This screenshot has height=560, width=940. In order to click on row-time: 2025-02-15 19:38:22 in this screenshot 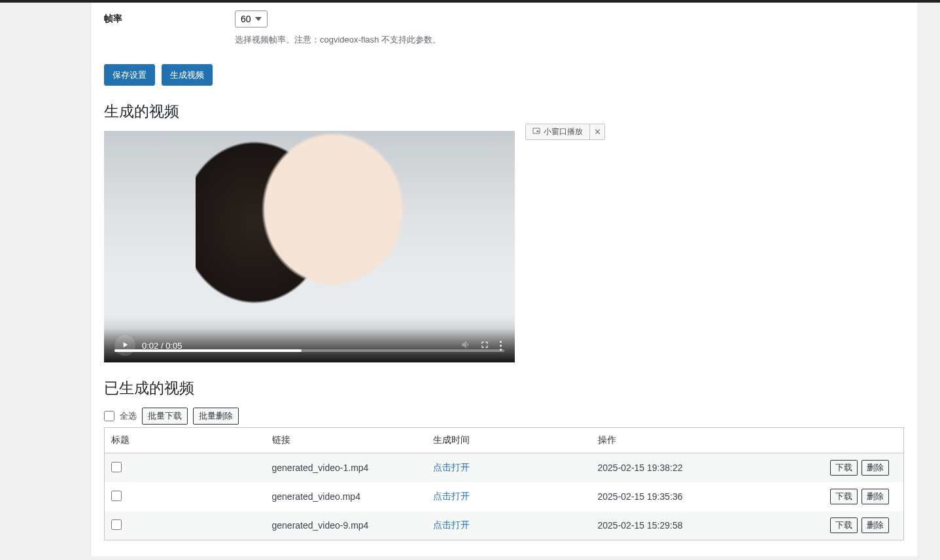, I will do `click(673, 468)`.